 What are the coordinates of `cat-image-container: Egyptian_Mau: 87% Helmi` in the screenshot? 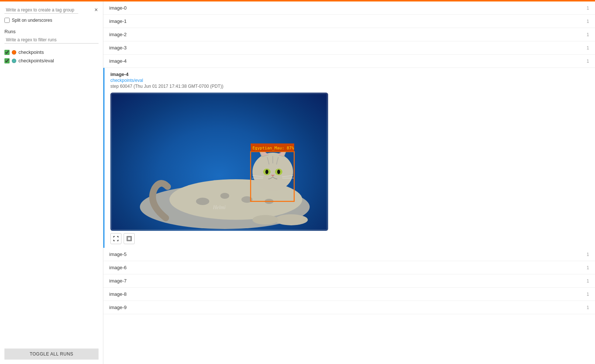 It's located at (219, 162).